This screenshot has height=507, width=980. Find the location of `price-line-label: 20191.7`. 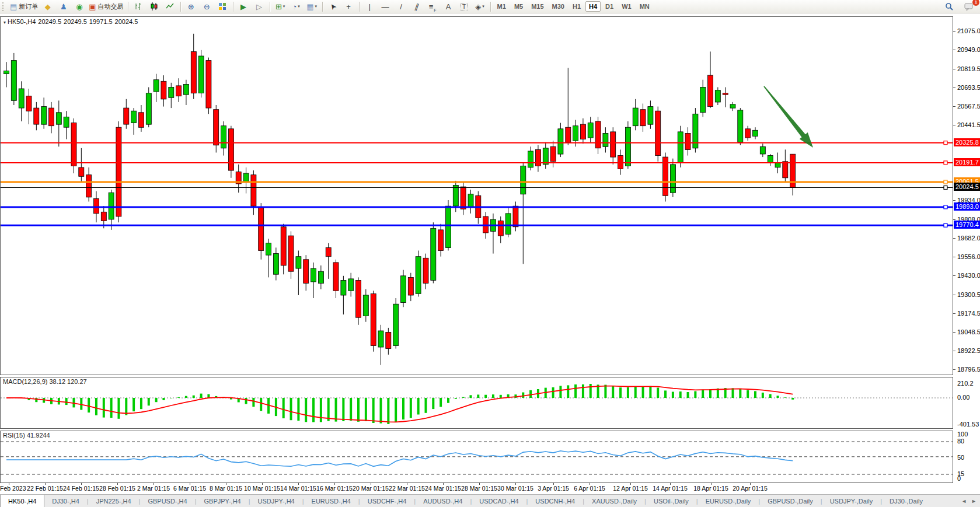

price-line-label: 20191.7 is located at coordinates (967, 162).